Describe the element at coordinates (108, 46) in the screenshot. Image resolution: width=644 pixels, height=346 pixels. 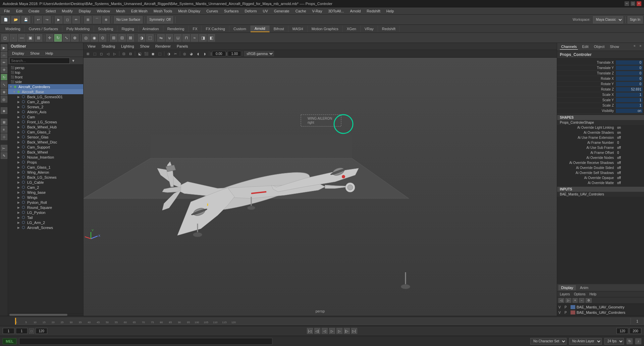
I see `shading-menu: Shading` at that location.